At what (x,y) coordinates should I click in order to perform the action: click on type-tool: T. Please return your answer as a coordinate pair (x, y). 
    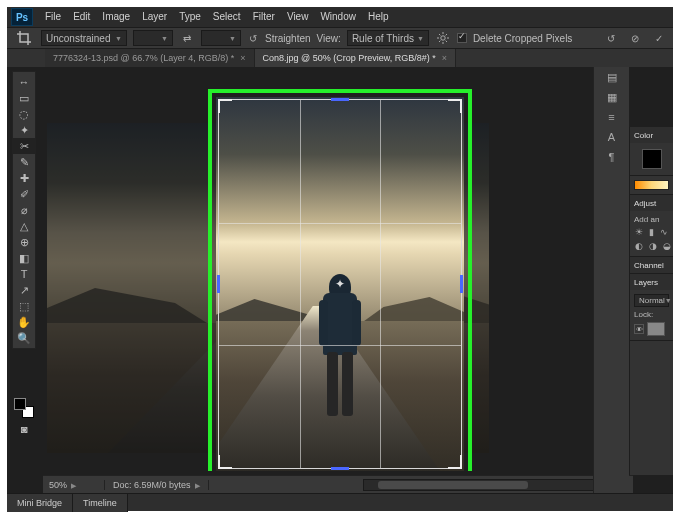
    Looking at the image, I should click on (24, 274).